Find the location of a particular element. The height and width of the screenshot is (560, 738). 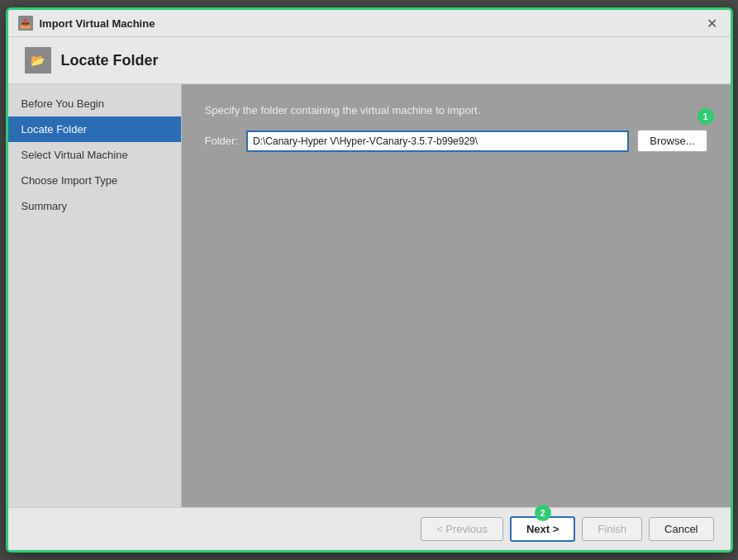

sidebar-item-summary: Summary is located at coordinates (94, 206).